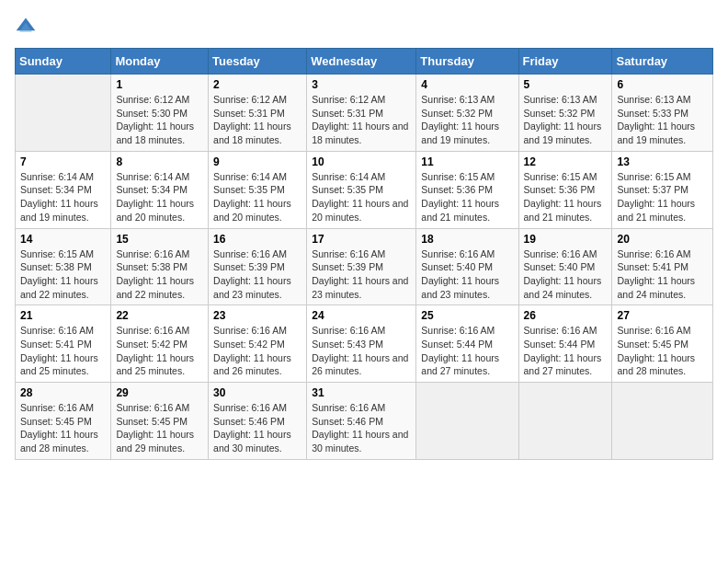 This screenshot has width=728, height=563. Describe the element at coordinates (63, 62) in the screenshot. I see `column-header-sunday: Sunday` at that location.